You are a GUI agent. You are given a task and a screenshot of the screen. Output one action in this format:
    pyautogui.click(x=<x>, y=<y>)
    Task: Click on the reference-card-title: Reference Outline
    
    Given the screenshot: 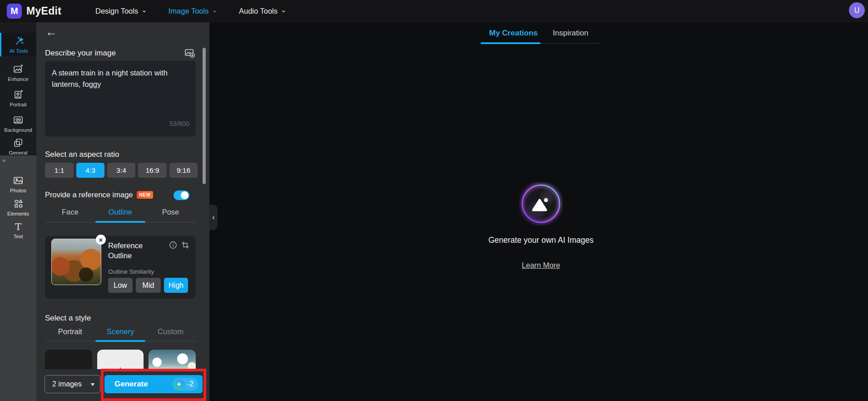 What is the action you would take?
    pyautogui.click(x=138, y=251)
    